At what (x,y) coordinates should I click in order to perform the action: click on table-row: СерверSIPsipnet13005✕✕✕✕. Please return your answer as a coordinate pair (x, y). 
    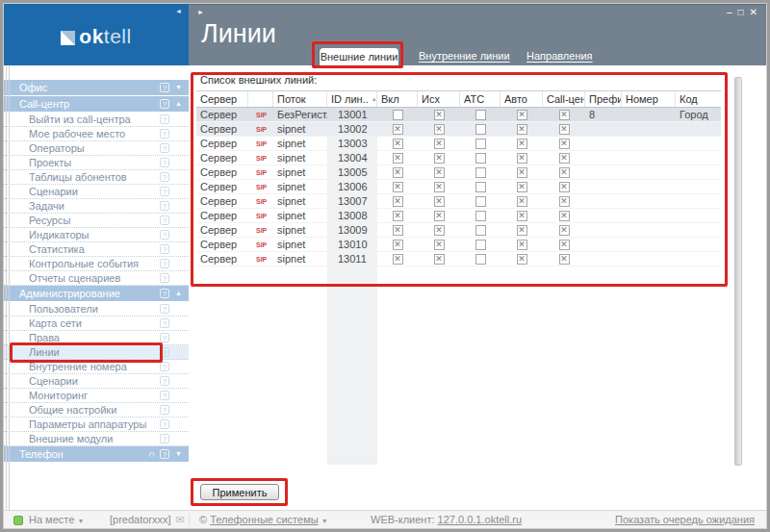
    Looking at the image, I should click on (458, 173).